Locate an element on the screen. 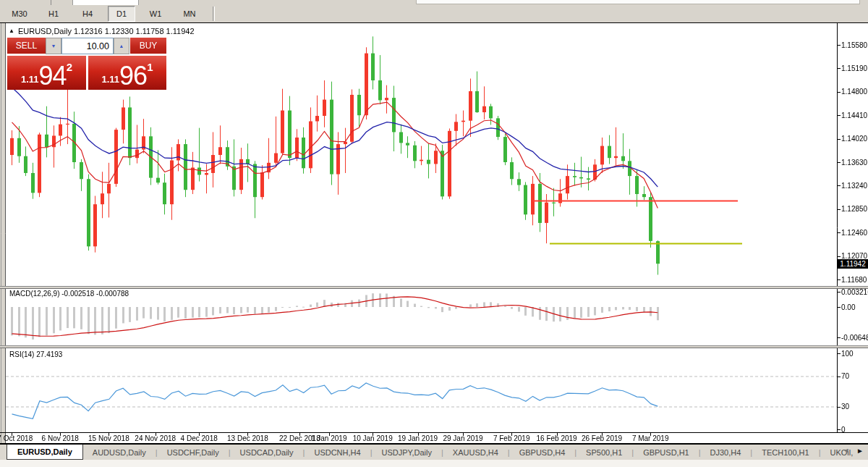  current-price-badge: 1.11942 is located at coordinates (853, 264).